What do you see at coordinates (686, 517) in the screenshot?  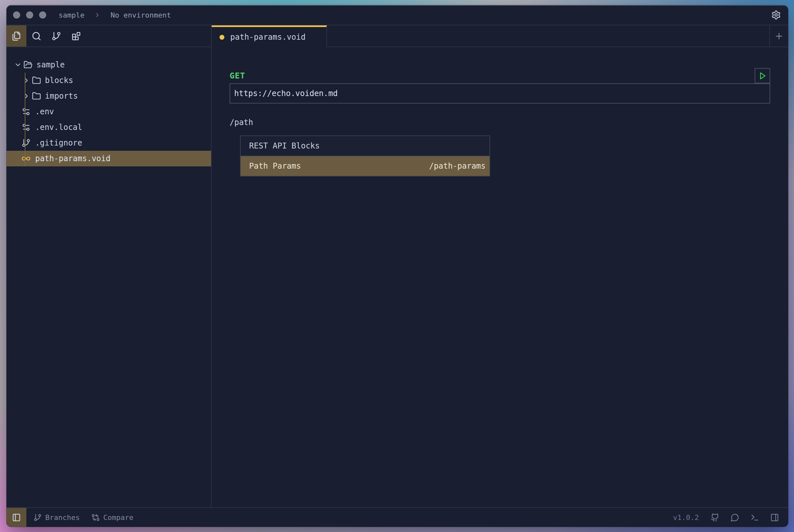 I see `app-version: v1.0.2` at bounding box center [686, 517].